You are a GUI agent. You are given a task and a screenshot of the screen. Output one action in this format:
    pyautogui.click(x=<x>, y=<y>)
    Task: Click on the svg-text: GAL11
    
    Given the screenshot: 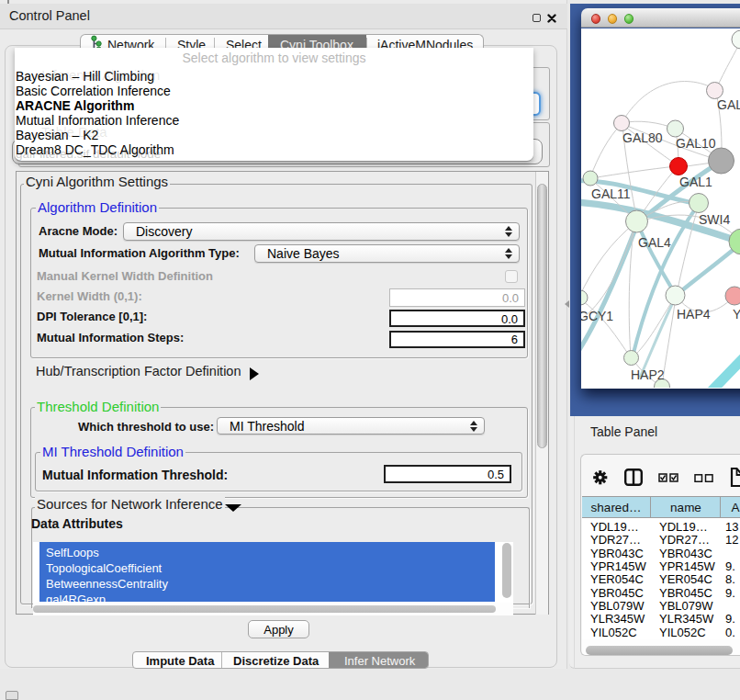 What is the action you would take?
    pyautogui.click(x=611, y=194)
    